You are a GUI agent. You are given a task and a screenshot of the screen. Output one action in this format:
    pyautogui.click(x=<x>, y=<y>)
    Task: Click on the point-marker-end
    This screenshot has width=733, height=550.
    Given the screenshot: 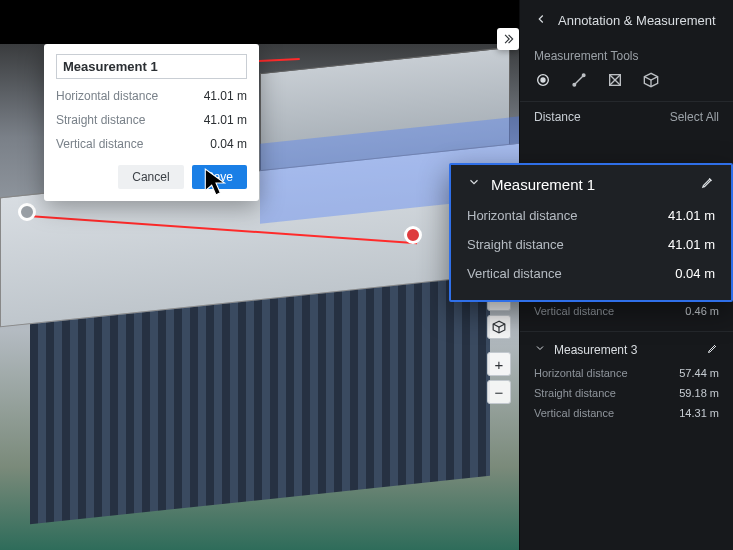 What is the action you would take?
    pyautogui.click(x=413, y=235)
    